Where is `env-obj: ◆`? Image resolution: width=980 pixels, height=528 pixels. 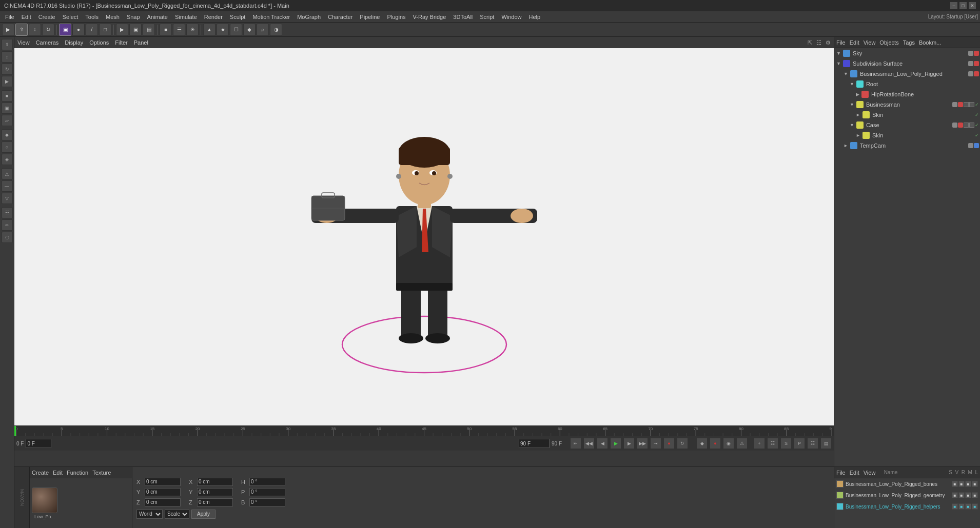 env-obj: ◆ is located at coordinates (249, 30).